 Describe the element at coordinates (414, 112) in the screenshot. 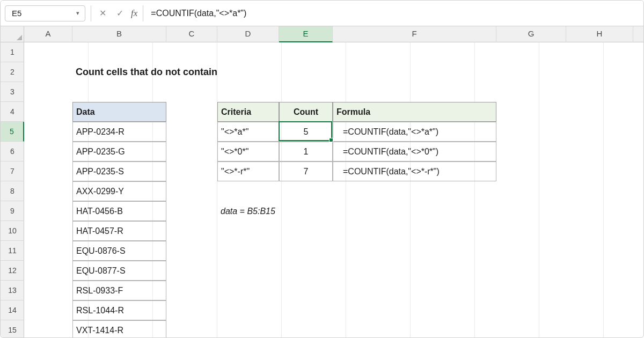

I see `formula-header: Formula` at that location.